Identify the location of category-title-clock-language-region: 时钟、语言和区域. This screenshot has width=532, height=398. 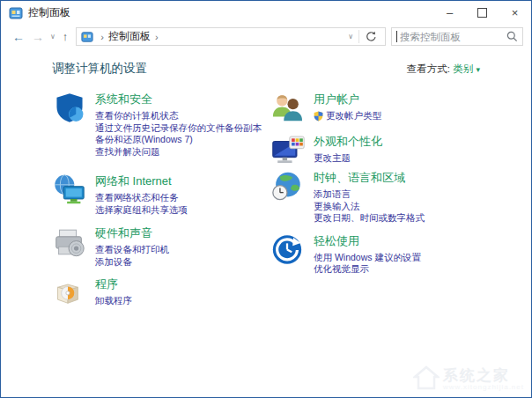
(369, 178).